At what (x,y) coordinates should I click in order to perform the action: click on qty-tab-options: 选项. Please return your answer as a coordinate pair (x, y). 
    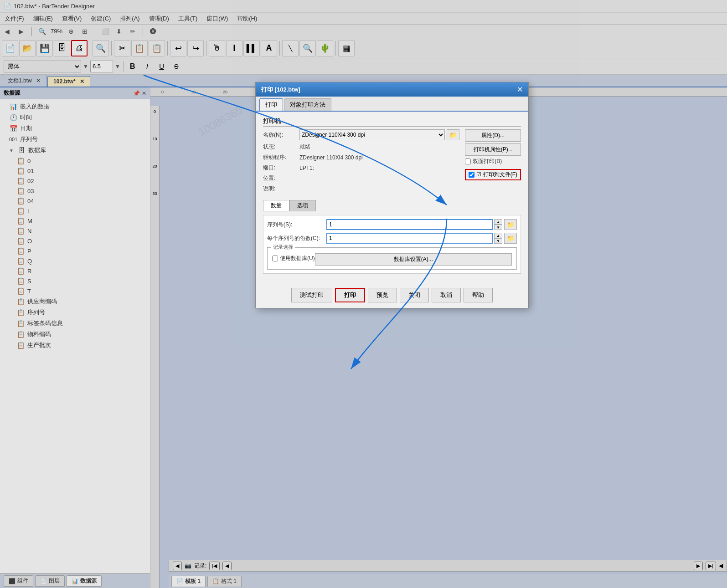
    Looking at the image, I should click on (303, 206).